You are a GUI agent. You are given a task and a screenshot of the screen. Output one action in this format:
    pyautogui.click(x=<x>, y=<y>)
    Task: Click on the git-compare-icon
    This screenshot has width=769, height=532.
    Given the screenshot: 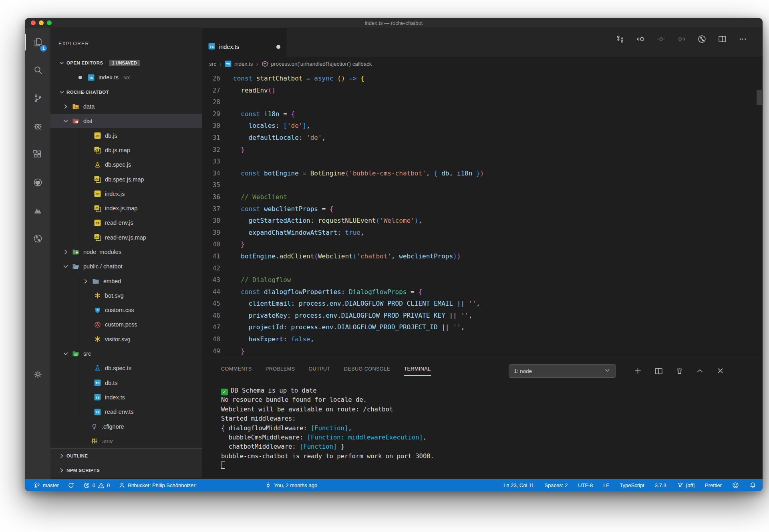 What is the action you would take?
    pyautogui.click(x=620, y=40)
    